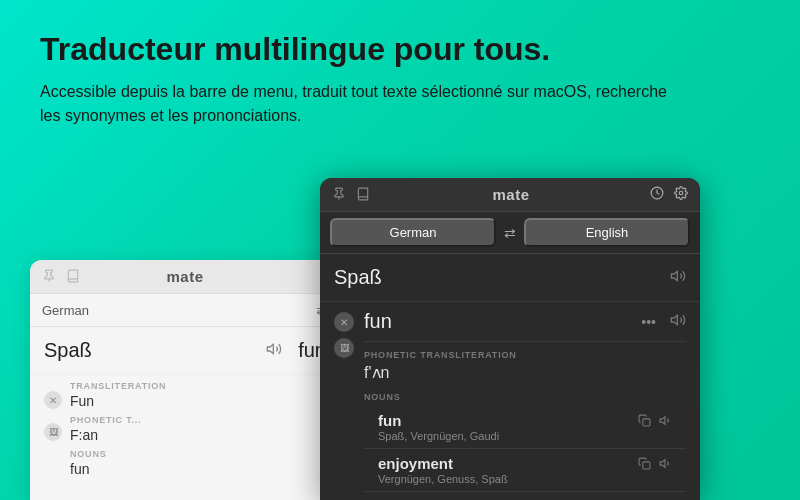  I want to click on phonetic-trans-label: PHONETIC TRANSLITERATION, so click(525, 355).